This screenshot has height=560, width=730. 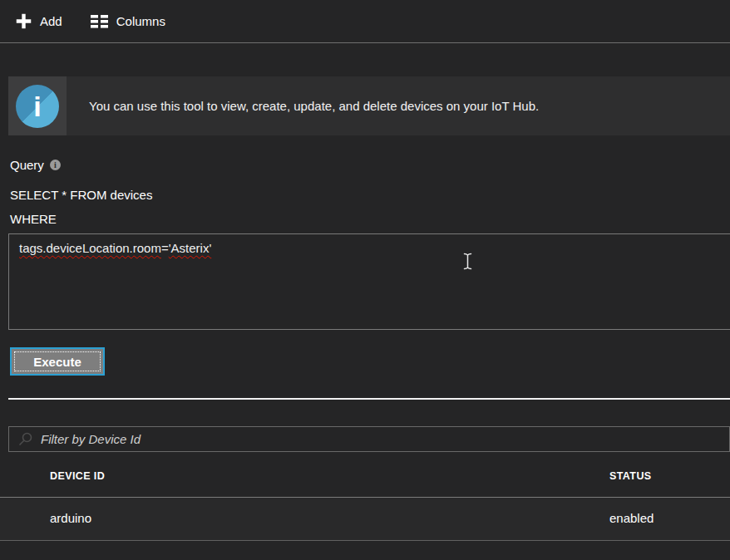 I want to click on info-icon: i, so click(x=37, y=106).